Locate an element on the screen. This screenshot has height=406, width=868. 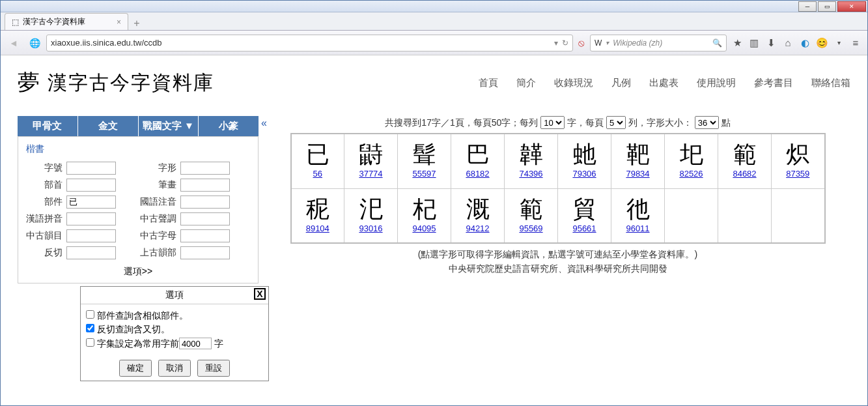
glyph-char: 虵 is located at coordinates (585, 154).